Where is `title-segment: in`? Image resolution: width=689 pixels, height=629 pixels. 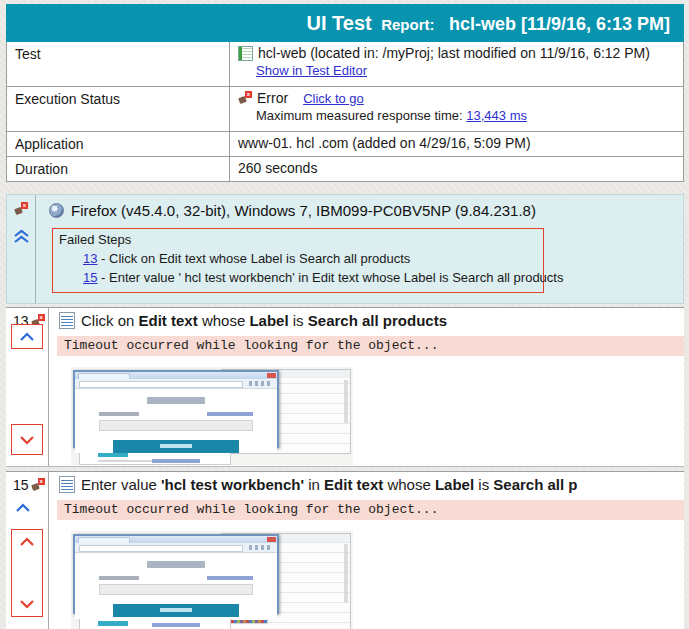
title-segment: in is located at coordinates (314, 484).